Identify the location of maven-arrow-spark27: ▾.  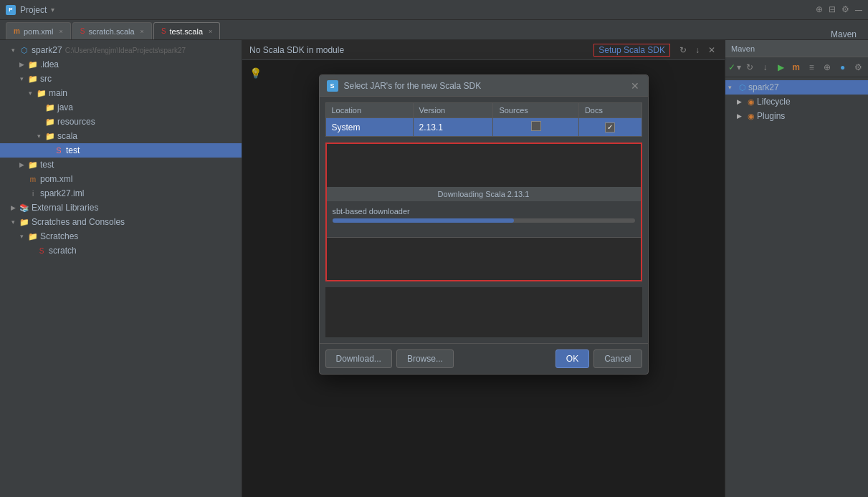
(733, 87).